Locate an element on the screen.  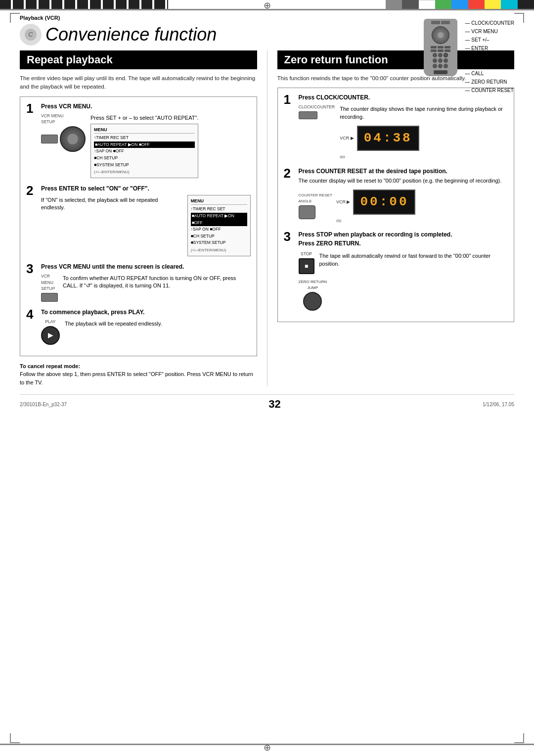
zr-step-2-number: 2 is located at coordinates (289, 173).